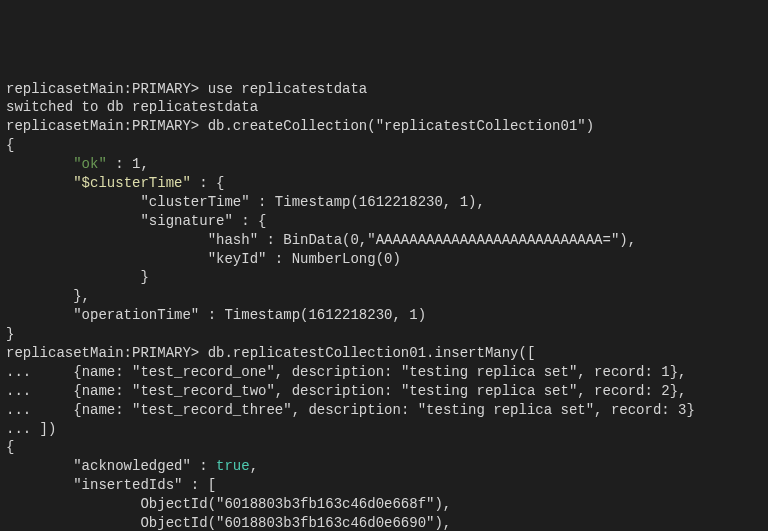  I want to click on operationtime-line: "operationTime" : Timestamp(1612218230, …, so click(384, 316).